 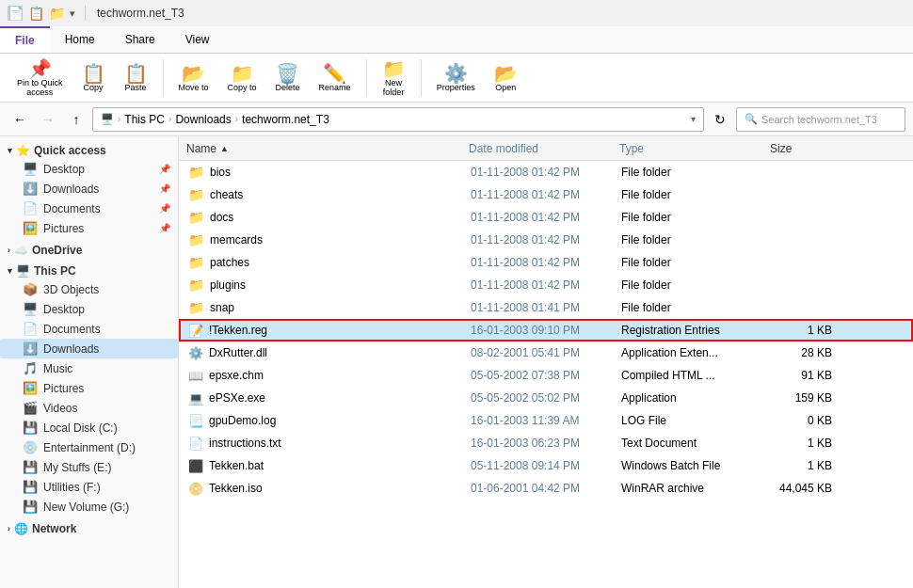 What do you see at coordinates (9, 250) in the screenshot?
I see `onedrive-arrow: ›` at bounding box center [9, 250].